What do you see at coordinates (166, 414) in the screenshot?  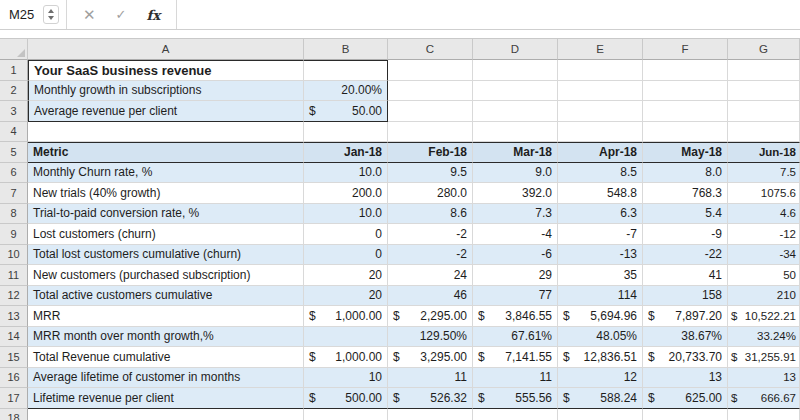 I see `cell-a18` at bounding box center [166, 414].